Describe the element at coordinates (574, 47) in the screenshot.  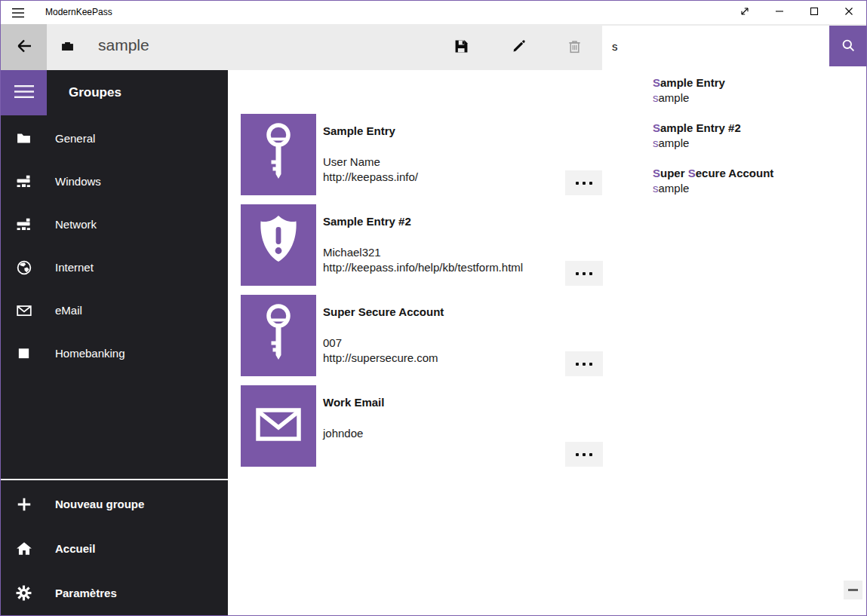
I see `delete-button` at that location.